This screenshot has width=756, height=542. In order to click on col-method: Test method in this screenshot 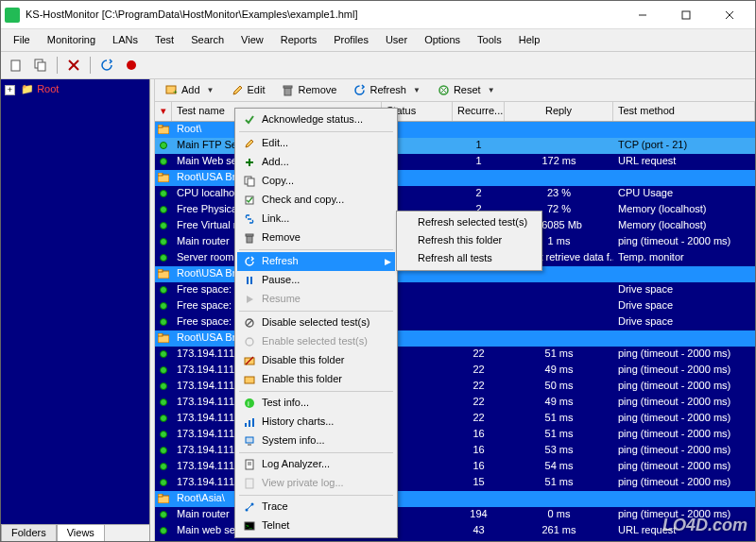, I will do `click(684, 111)`.